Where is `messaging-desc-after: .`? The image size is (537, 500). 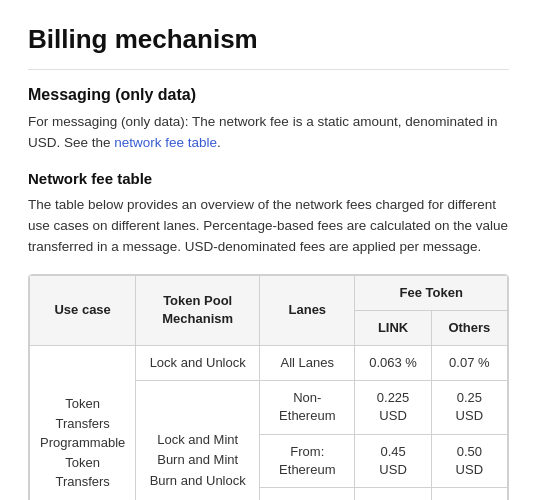
messaging-desc-after: . is located at coordinates (219, 142).